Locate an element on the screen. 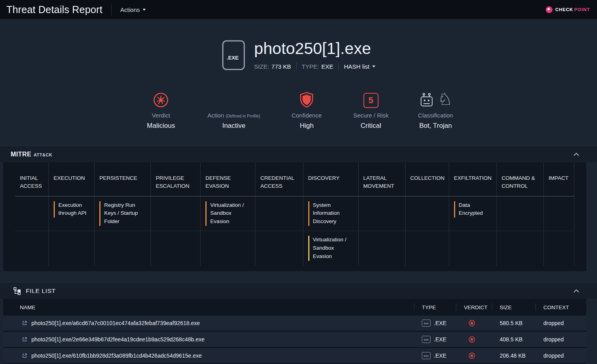  file-name-link: photo250[1].exe/a6cd67a7c00101ec474afa32… is located at coordinates (210, 323).